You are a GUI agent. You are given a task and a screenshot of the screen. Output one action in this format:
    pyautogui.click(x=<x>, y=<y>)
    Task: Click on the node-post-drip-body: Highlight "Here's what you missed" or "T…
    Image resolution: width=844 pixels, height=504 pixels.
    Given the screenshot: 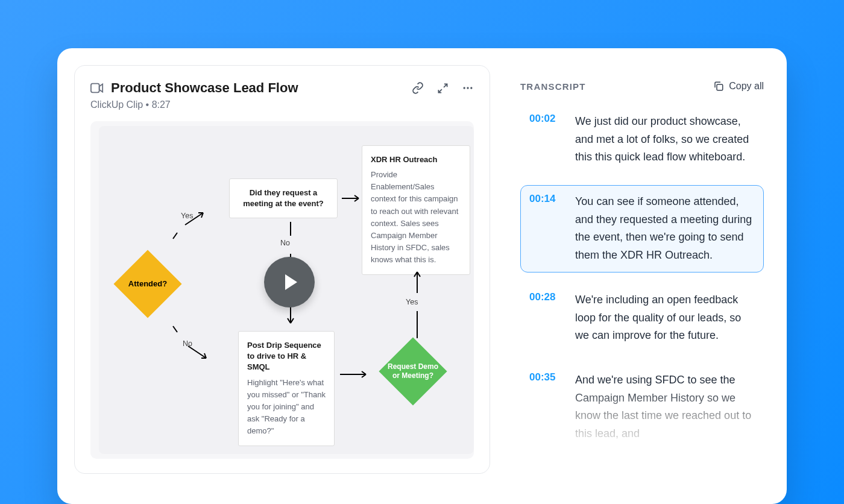 What is the action you would take?
    pyautogui.click(x=286, y=408)
    